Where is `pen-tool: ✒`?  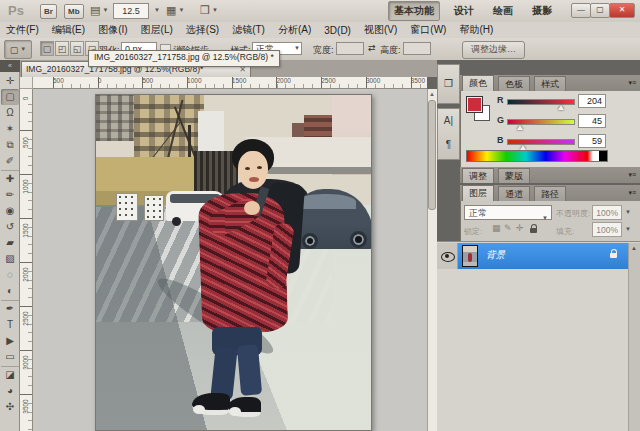
pen-tool: ✒ is located at coordinates (10, 308).